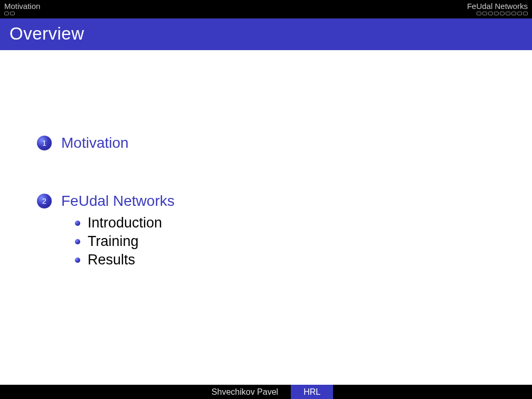 This screenshot has height=399, width=532. Describe the element at coordinates (266, 392) in the screenshot. I see `footer: Shvechikov Pavel HRL` at that location.